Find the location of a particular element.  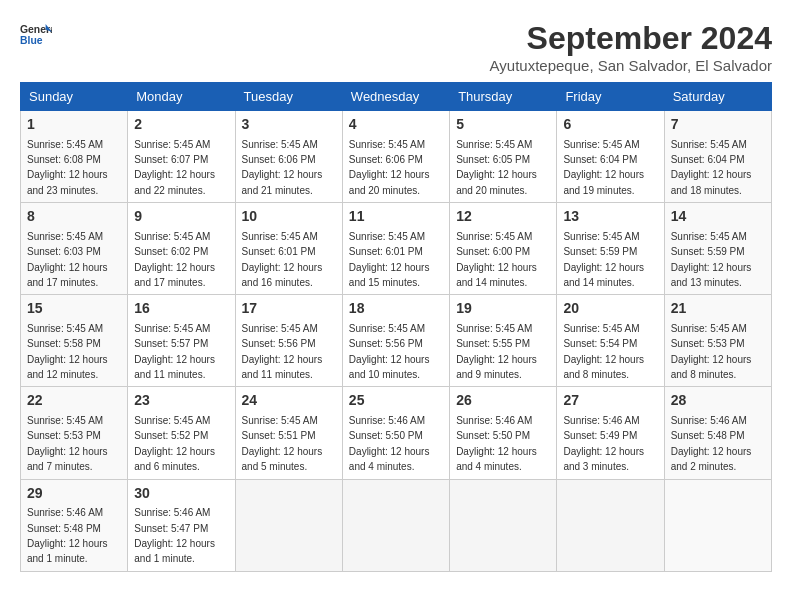

day-cell-18: 18Sunrise: 5:45 AMSunset: 5:56 PMDayligh… is located at coordinates (396, 341).